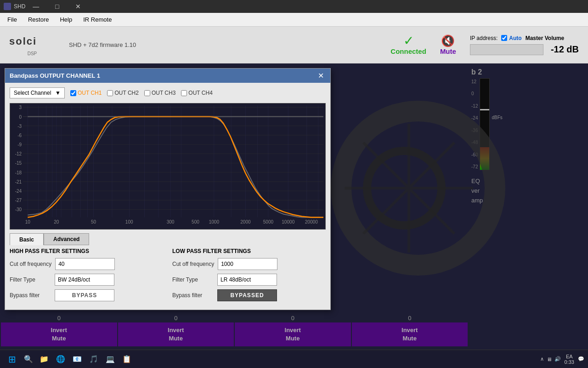 The image size is (588, 368). I want to click on ch2-label: OUT CH2, so click(126, 93).